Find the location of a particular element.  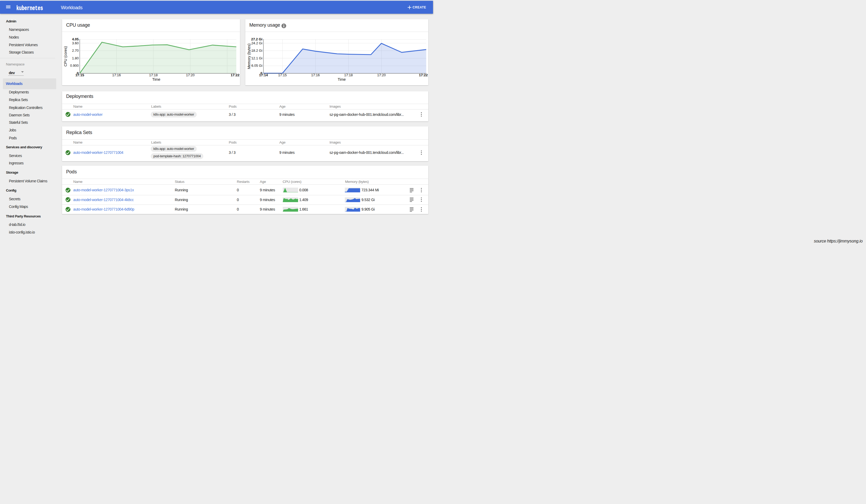

svg-text: 1.80 is located at coordinates (76, 58).